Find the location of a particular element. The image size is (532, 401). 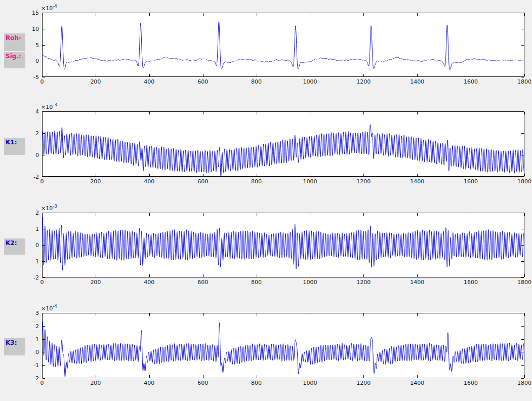

subplot-k2: 020040060080010001200140016001800-2-1012… is located at coordinates (283, 245).